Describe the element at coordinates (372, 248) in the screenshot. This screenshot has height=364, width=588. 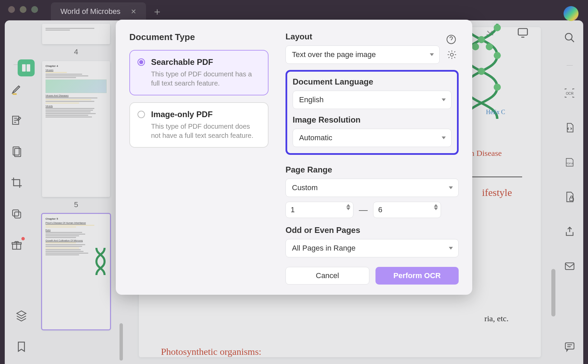
I see `odd-even-select: All Pages in Range` at that location.